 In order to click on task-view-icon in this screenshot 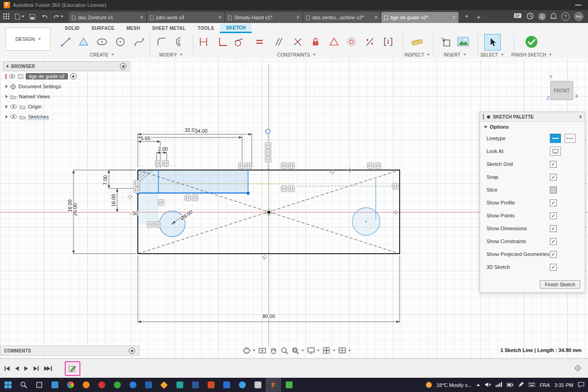, I will do `click(39, 385)`.